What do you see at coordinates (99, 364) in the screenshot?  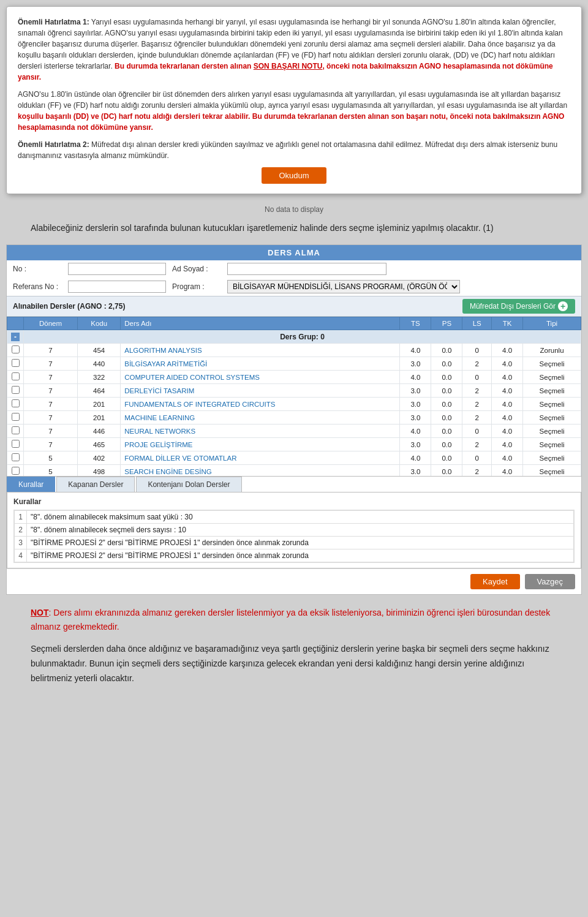 I see `row-kodu: 440` at bounding box center [99, 364].